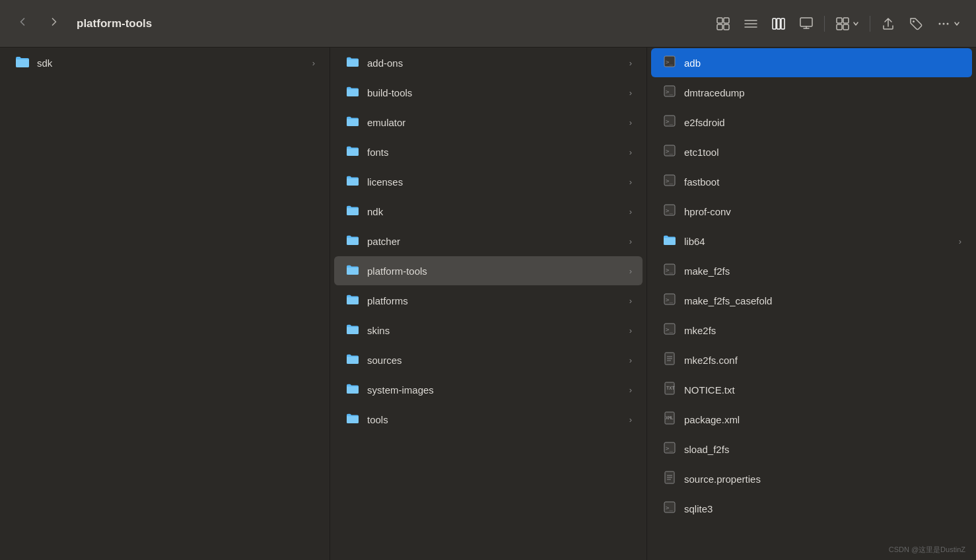 The height and width of the screenshot is (560, 976). Describe the element at coordinates (812, 152) in the screenshot. I see `list-item-etc1tool: >_ etc1tool` at that location.